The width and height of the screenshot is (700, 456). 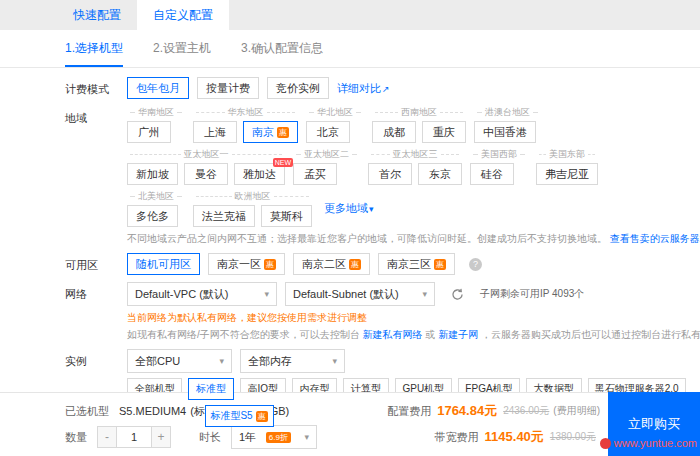 I want to click on region-option-label: 南京, so click(x=263, y=132).